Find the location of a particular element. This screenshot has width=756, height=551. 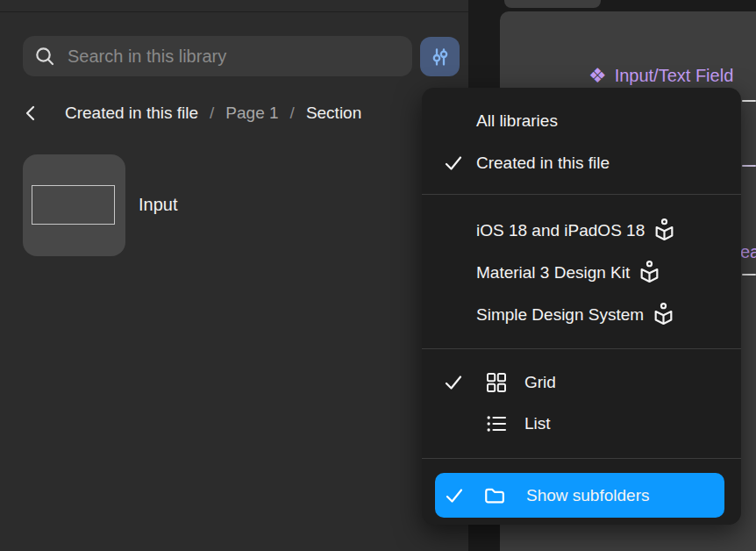

menu-item-all-libraries: All libraries is located at coordinates (581, 121).